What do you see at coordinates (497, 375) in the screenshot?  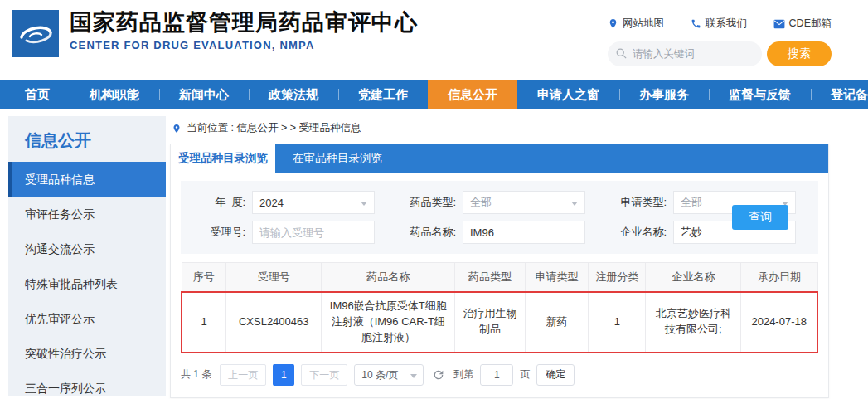 I see `goto-page-input` at bounding box center [497, 375].